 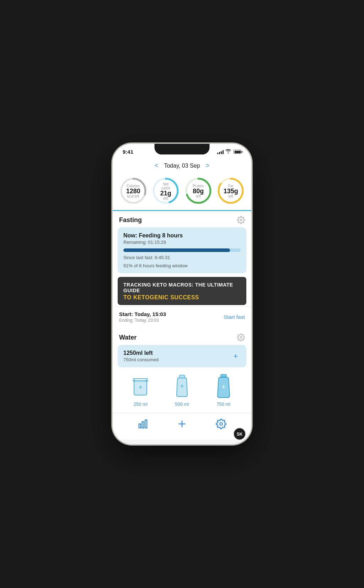 What do you see at coordinates (198, 196) in the screenshot?
I see `protein-unit: left` at bounding box center [198, 196].